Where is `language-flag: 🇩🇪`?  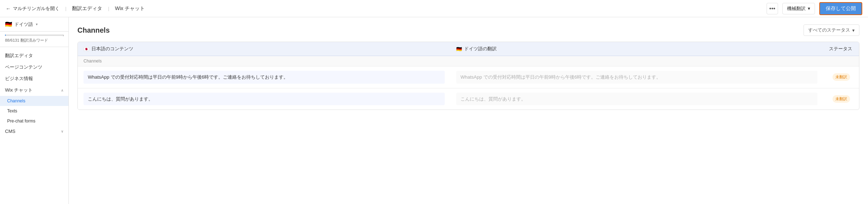
language-flag: 🇩🇪 is located at coordinates (9, 24).